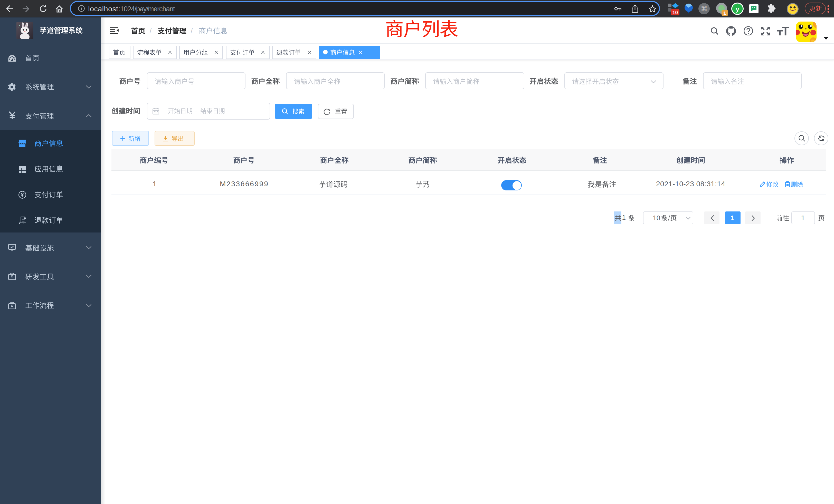 This screenshot has height=504, width=834. What do you see at coordinates (675, 13) in the screenshot?
I see `svg-text: 10` at bounding box center [675, 13].